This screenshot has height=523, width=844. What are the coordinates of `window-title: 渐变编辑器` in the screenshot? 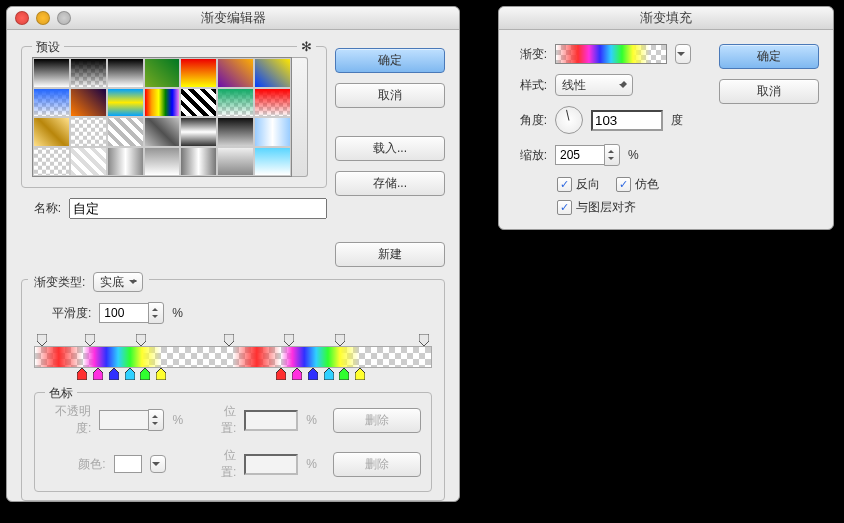 It's located at (233, 18).